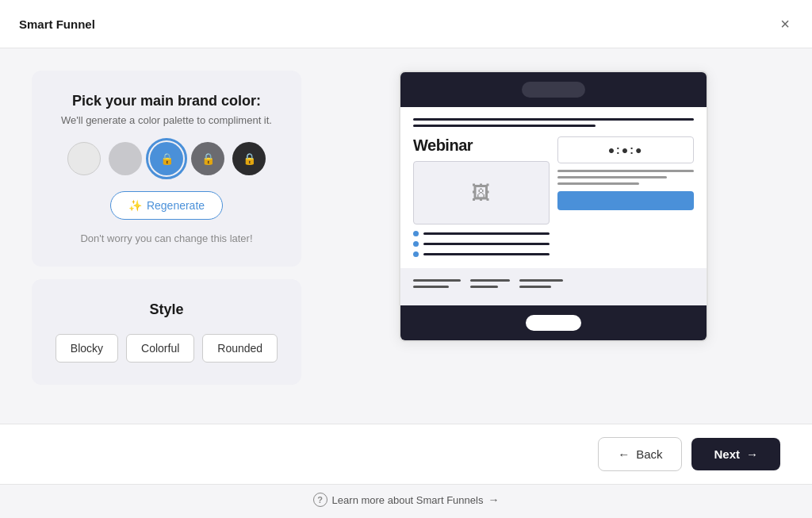  What do you see at coordinates (726, 454) in the screenshot?
I see `next-label: Next` at bounding box center [726, 454].